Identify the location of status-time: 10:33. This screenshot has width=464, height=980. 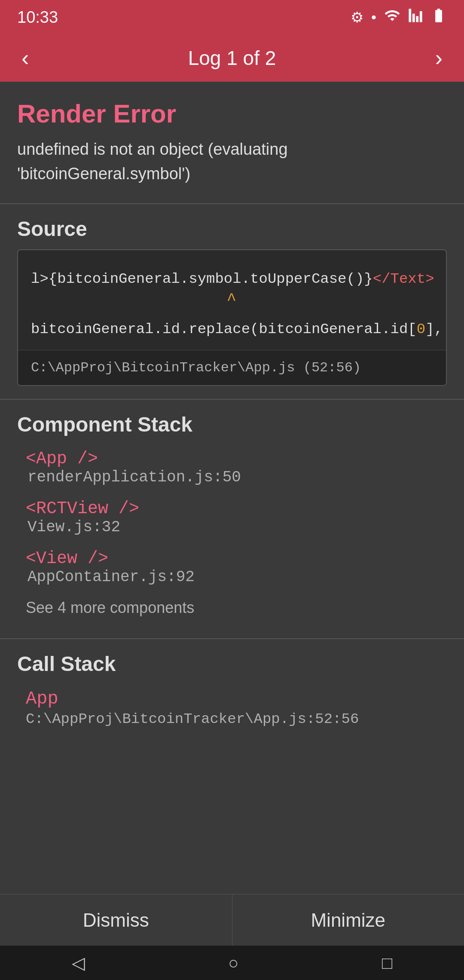
(38, 17).